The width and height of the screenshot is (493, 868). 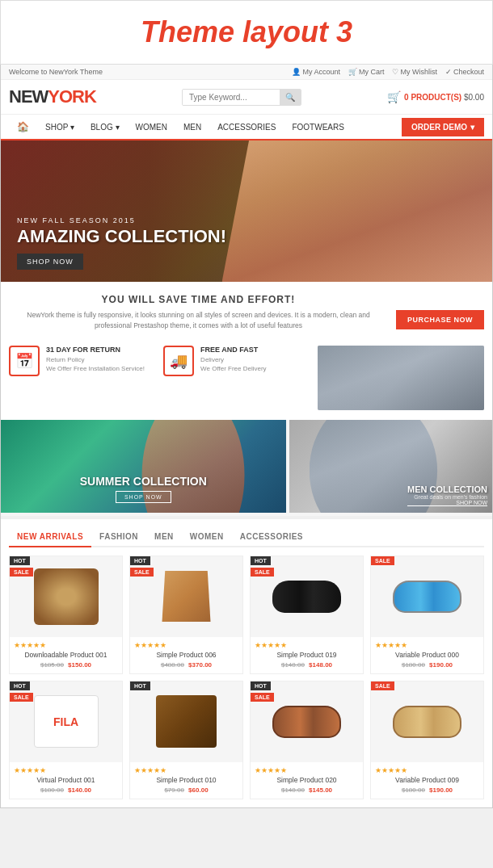 What do you see at coordinates (307, 740) in the screenshot?
I see `product-card: HOT SALE ★★★★★ Simple Product 020 $148.0…` at bounding box center [307, 740].